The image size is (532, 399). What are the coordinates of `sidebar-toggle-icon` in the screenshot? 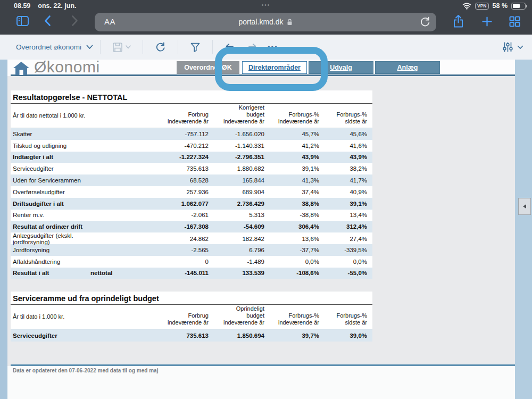 It's located at (22, 21).